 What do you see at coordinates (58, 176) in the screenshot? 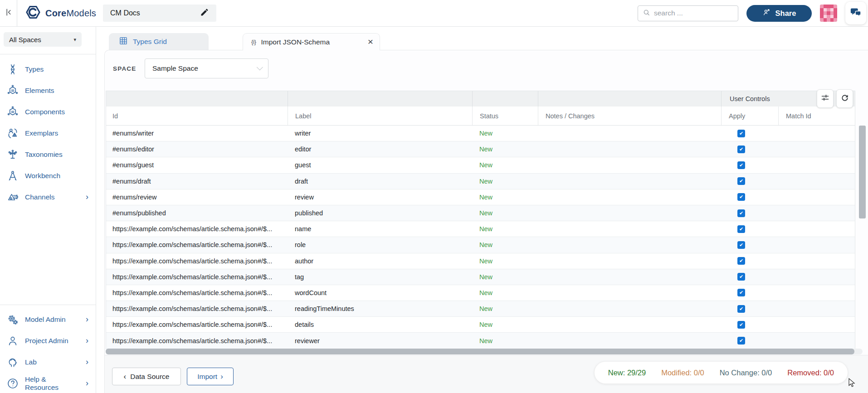
I see `sidebar-item-label: Workbench` at bounding box center [58, 176].